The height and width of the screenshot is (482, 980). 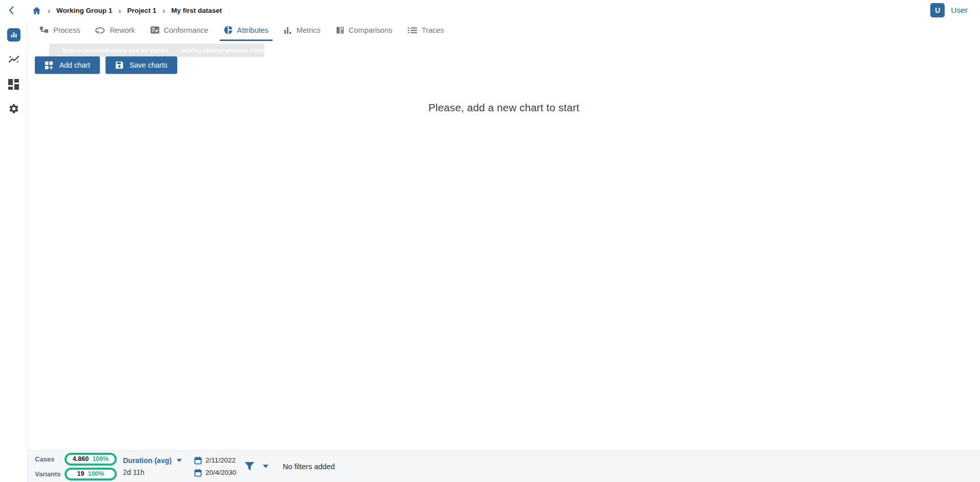 What do you see at coordinates (100, 459) in the screenshot?
I see `cases-percent: 100%` at bounding box center [100, 459].